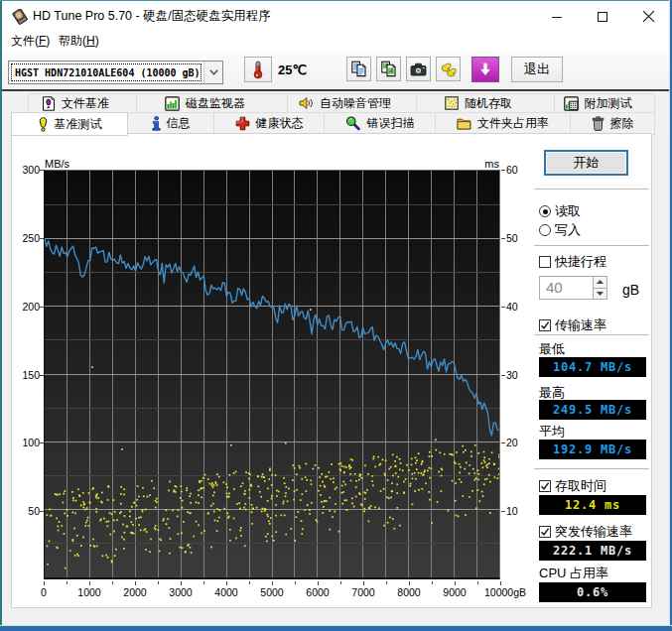  What do you see at coordinates (605, 103) in the screenshot?
I see `tab-extra-tests: 附加测试` at bounding box center [605, 103].